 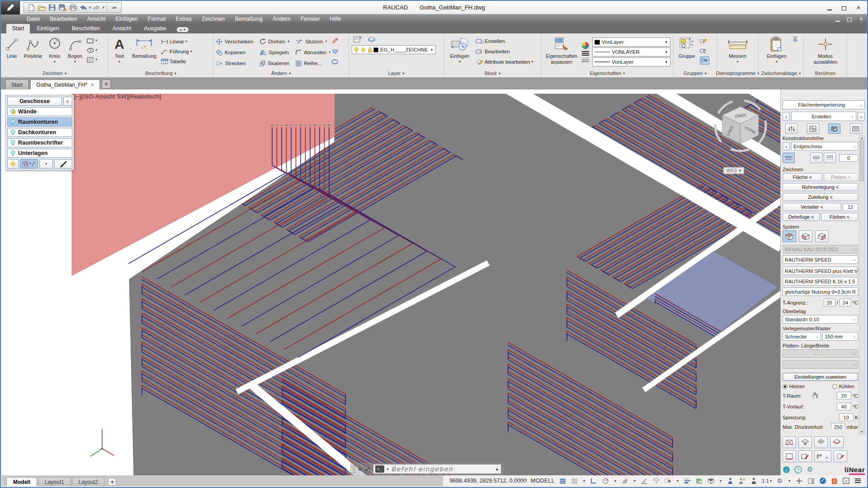 What do you see at coordinates (380, 469) in the screenshot?
I see `command-prompt-icon: >_` at bounding box center [380, 469].